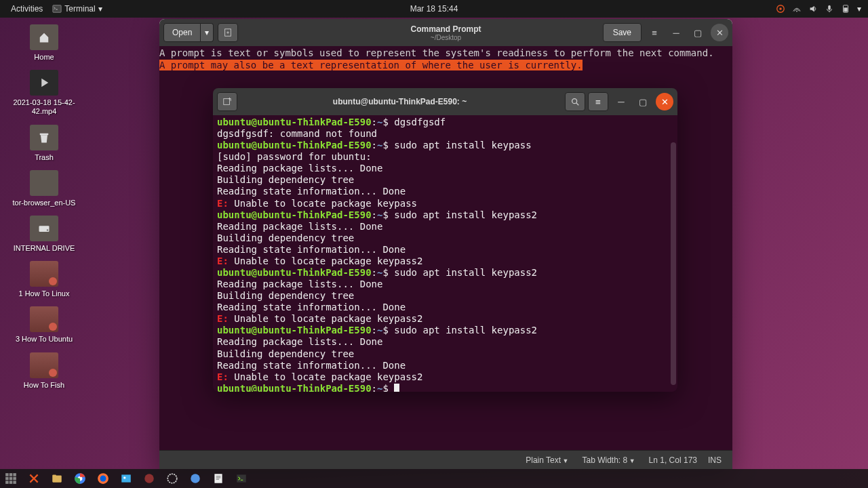 The width and height of the screenshot is (868, 488). What do you see at coordinates (445, 203) in the screenshot?
I see `terminal-line: E: Unable to locate package keypass` at bounding box center [445, 203].